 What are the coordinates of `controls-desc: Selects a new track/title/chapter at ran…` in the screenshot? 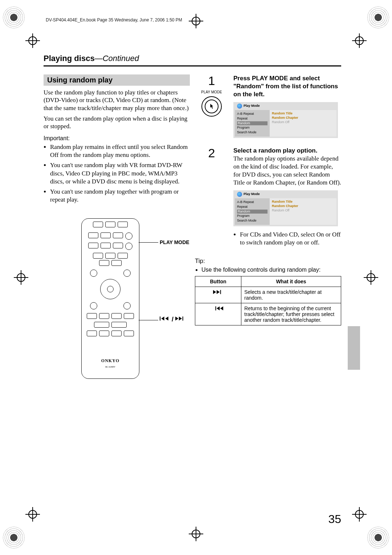 It's located at (291, 295).